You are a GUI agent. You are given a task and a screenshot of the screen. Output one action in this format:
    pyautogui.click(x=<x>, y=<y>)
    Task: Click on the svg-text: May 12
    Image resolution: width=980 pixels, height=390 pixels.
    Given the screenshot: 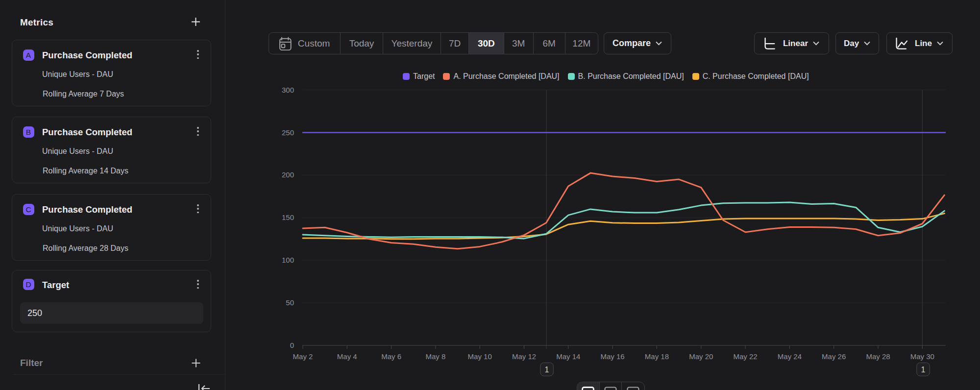 What is the action you would take?
    pyautogui.click(x=524, y=357)
    